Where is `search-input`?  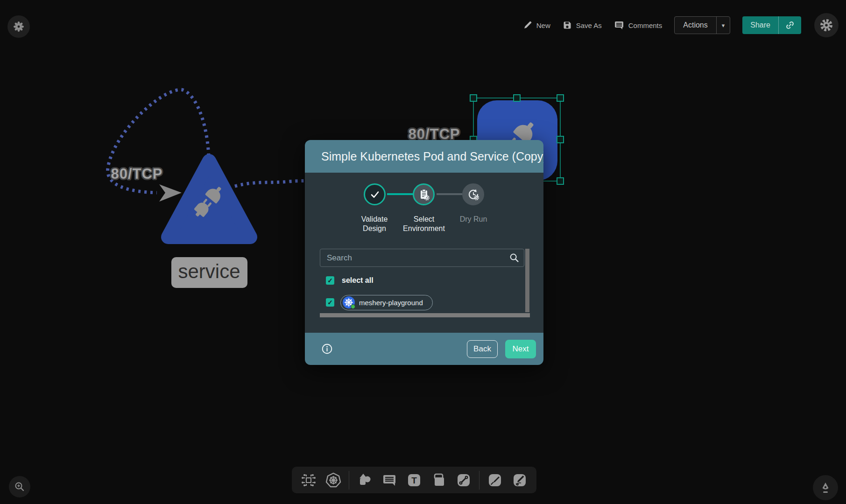 search-input is located at coordinates (422, 258).